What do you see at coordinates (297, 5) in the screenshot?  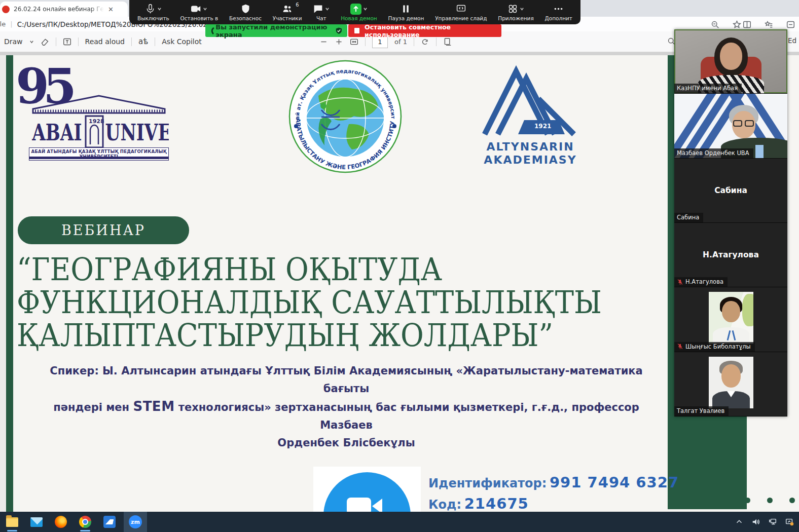 I see `participants-count: 6` at bounding box center [297, 5].